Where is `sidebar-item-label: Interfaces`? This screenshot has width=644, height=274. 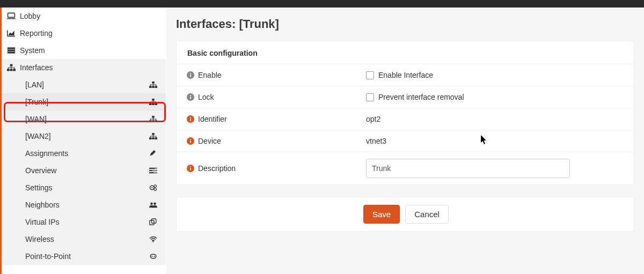 sidebar-item-label: Interfaces is located at coordinates (90, 68).